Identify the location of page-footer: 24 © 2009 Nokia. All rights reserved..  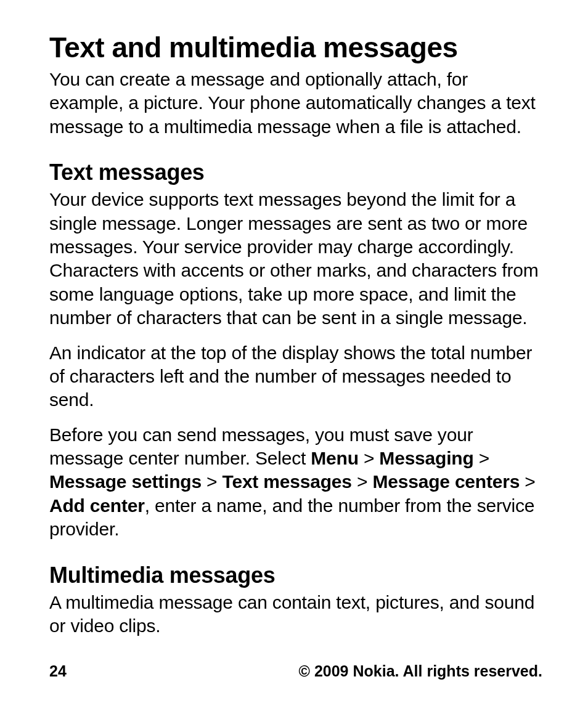
(296, 672).